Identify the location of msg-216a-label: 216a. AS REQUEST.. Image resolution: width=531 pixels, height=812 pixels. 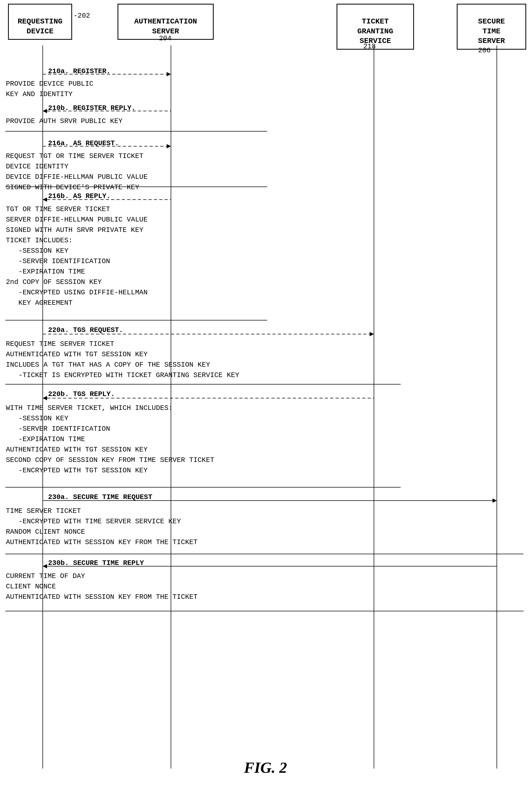
(83, 143).